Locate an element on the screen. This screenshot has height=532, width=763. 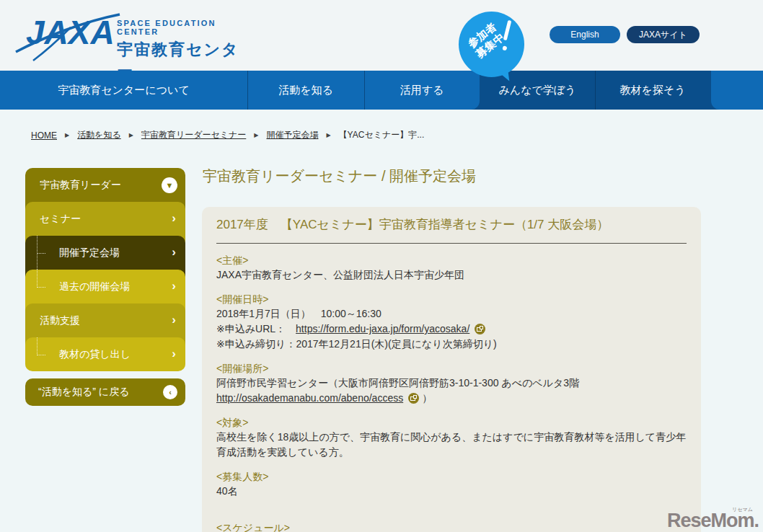
back-to-know-activities-button: “活動を知る” に戻る ‹ is located at coordinates (105, 392).